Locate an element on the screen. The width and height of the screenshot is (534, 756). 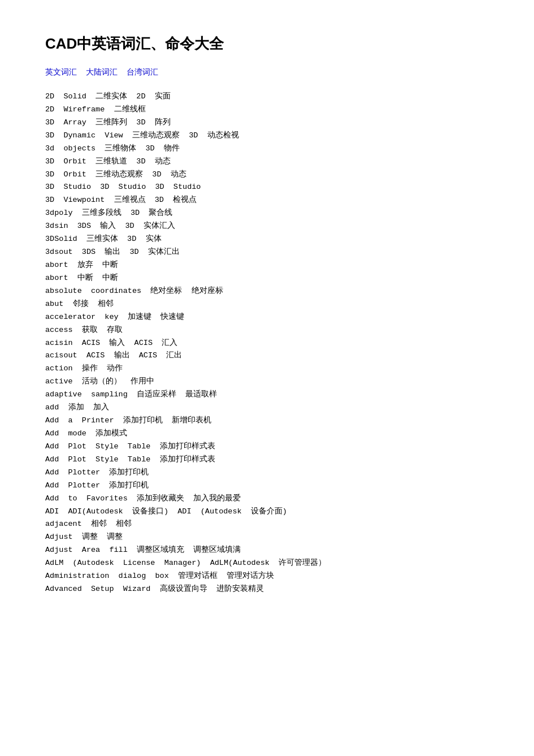
list-item: Adjust Area fill 调整区域填充 调整区域填满 is located at coordinates (267, 551).